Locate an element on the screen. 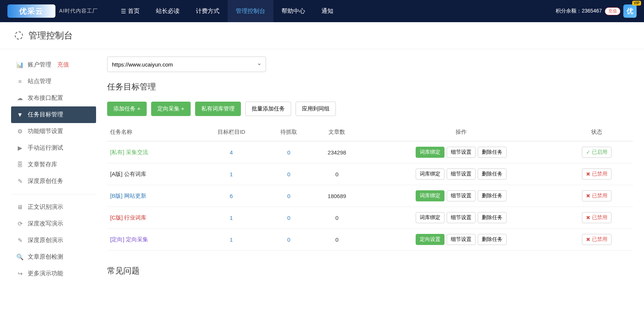 The width and height of the screenshot is (644, 320). sidebar-item-更多演示功能: ↪更多演示功能 is located at coordinates (54, 273).